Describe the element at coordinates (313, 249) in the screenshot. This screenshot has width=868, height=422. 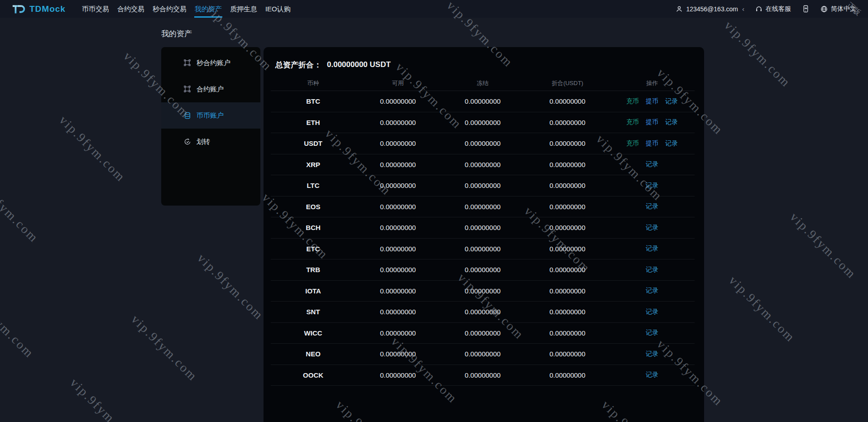
I see `coin-symbol: ETC` at that location.